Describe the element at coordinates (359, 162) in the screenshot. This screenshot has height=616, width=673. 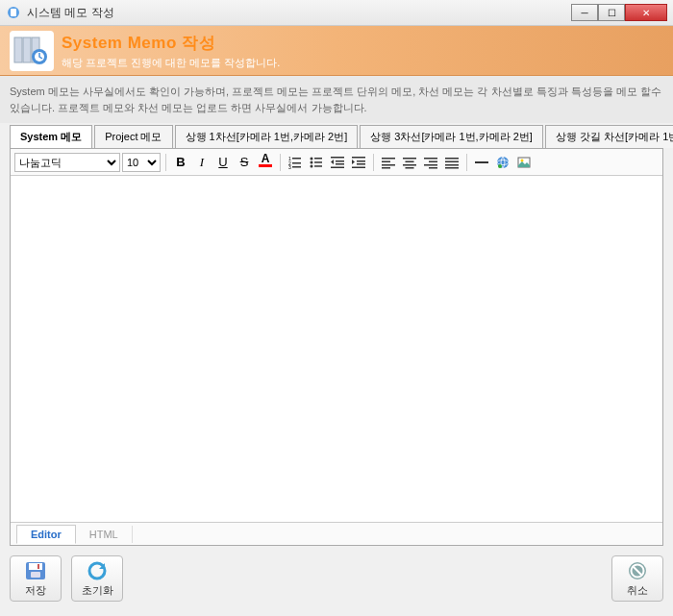
I see `indent-button` at that location.